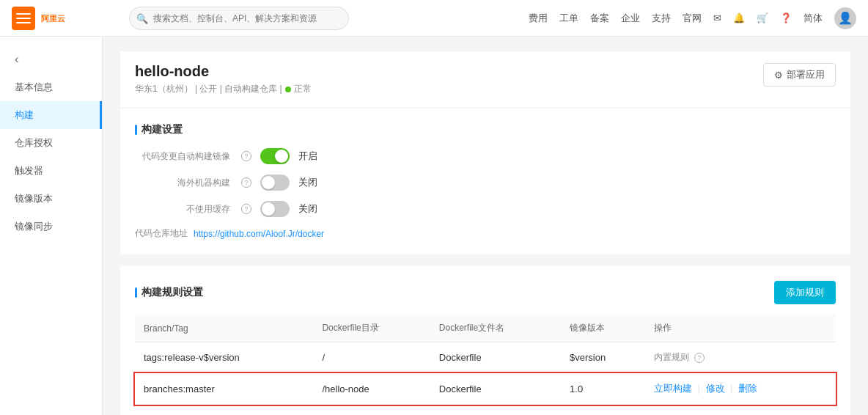 This screenshot has height=415, width=868. What do you see at coordinates (434, 18) in the screenshot?
I see `top-nav: 阿里云 🔍 费用 工单 备案 企业 支持 官网 ✉ 🔔 🛒 ❓ 简体 👤` at bounding box center [434, 18].